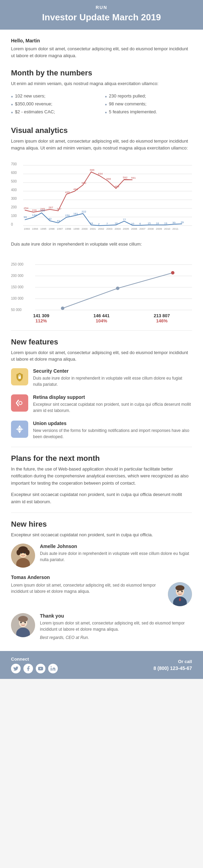  Describe the element at coordinates (27, 229) in the screenshot. I see `svg-text: 1993` at that location.